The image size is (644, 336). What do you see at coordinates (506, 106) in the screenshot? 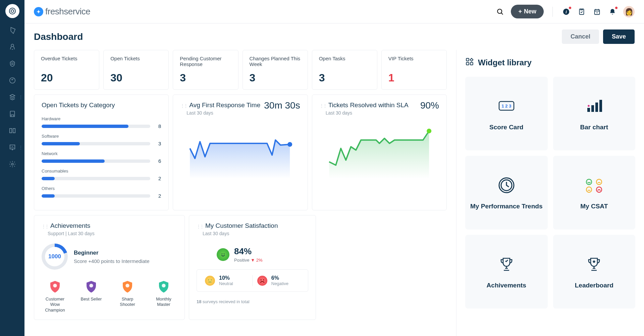
I see `svg-text: 1 2 3` at bounding box center [506, 106].